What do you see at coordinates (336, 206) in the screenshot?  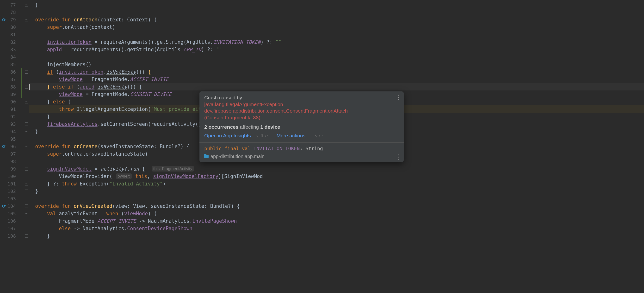 I see `code-line: override fun onViewCreated(view: View, s…` at bounding box center [336, 206].